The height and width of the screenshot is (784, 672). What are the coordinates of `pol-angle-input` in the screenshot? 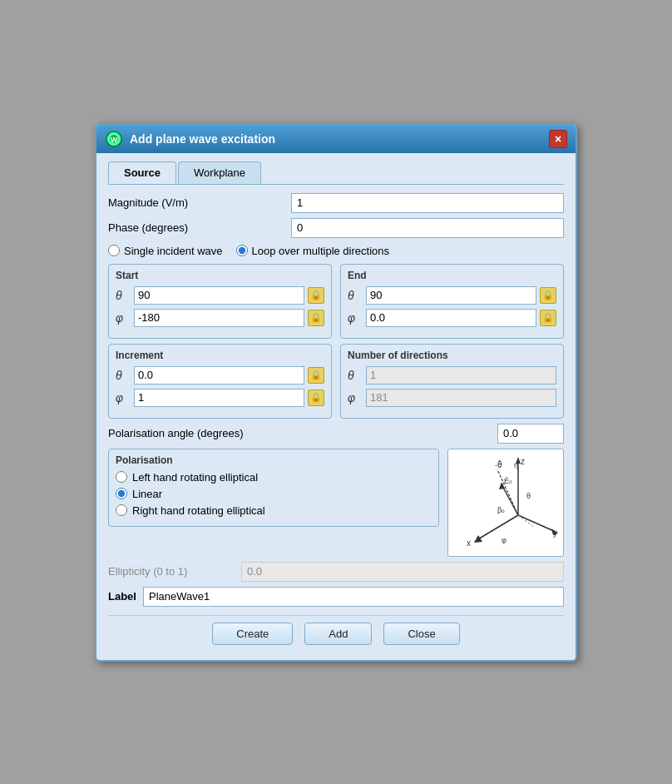 It's located at (531, 434).